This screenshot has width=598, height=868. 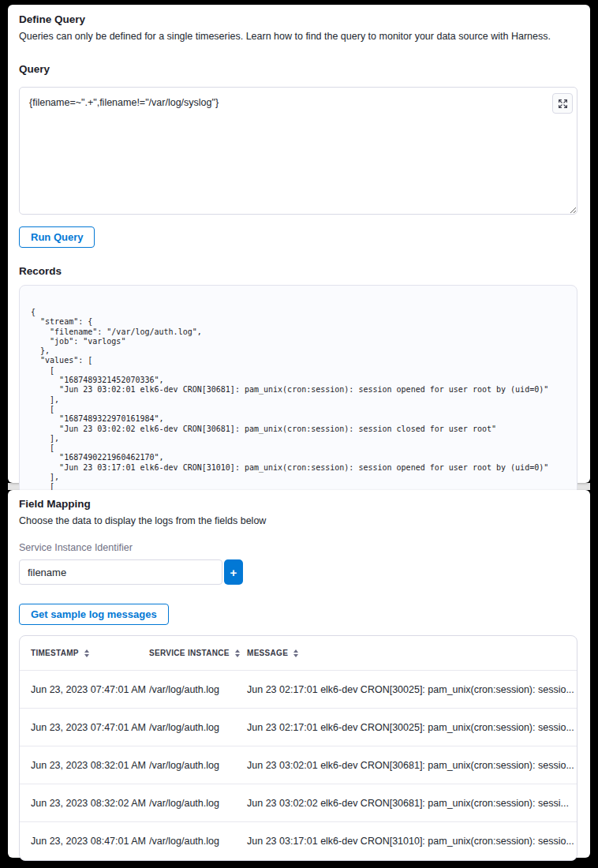 I want to click on add-field-button: +, so click(x=234, y=572).